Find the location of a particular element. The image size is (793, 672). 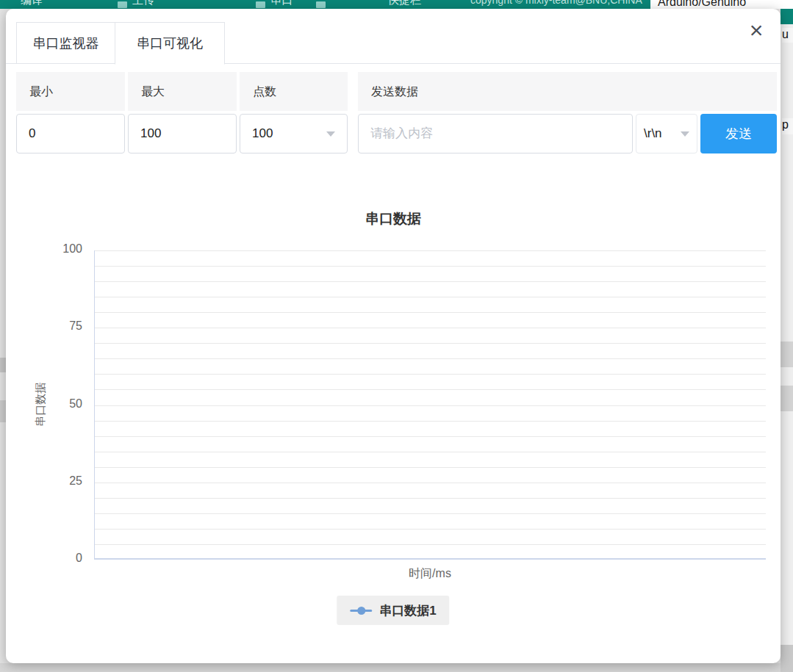

max-input is located at coordinates (182, 134).